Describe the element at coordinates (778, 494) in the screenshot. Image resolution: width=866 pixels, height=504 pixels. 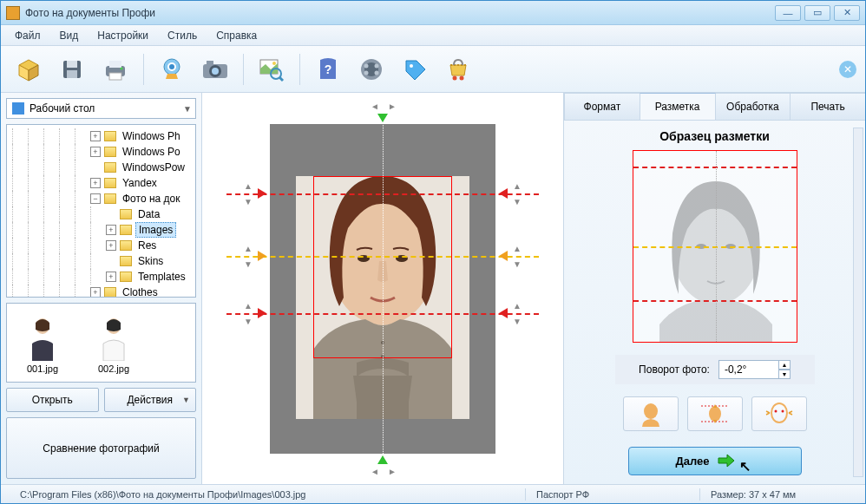
I see `status-size: Размер: 37 x 47 мм` at that location.